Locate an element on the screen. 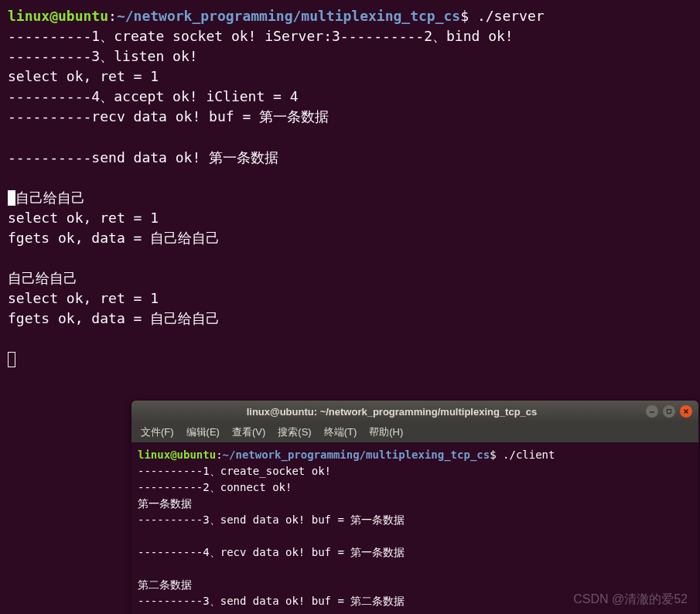  minimize-button is located at coordinates (652, 411).